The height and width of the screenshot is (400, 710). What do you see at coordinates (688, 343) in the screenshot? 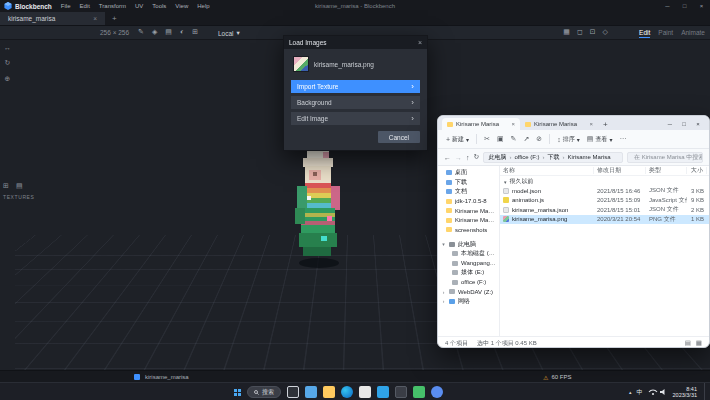
I see `list-view-toggle-icon: ▤` at bounding box center [688, 343].